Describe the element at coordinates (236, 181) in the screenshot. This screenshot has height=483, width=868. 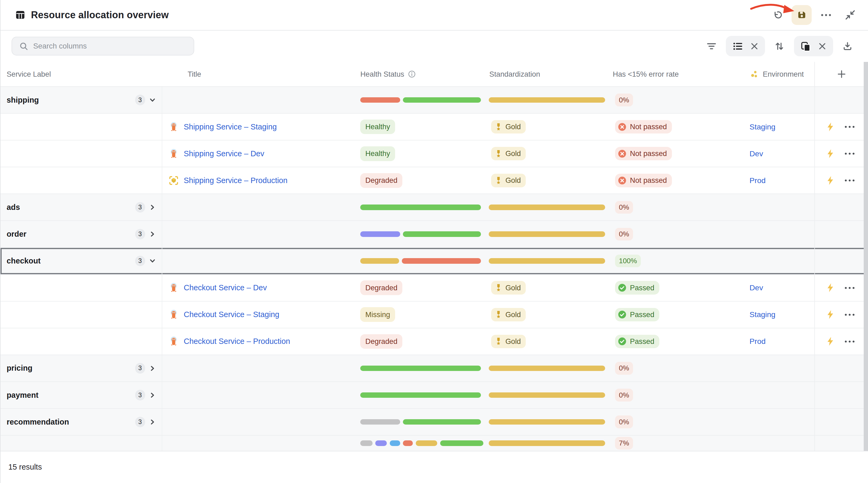
I see `service-title-link: Shipping Service – Production` at that location.